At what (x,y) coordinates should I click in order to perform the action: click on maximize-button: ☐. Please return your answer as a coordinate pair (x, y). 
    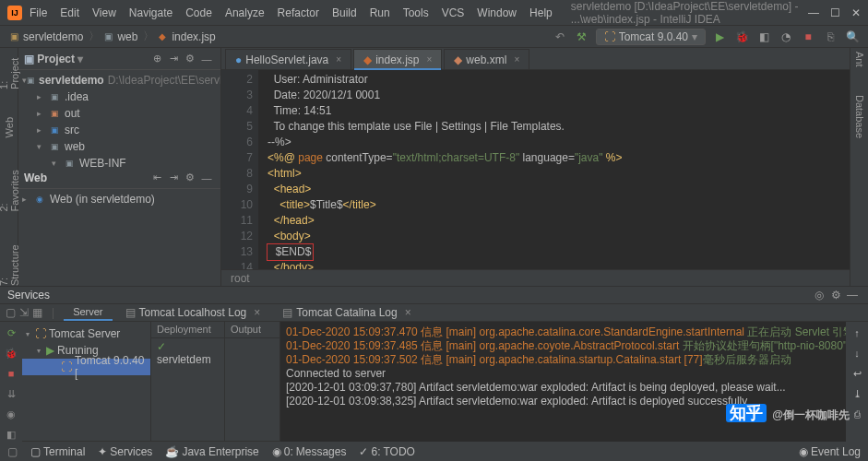
    Looking at the image, I should click on (836, 13).